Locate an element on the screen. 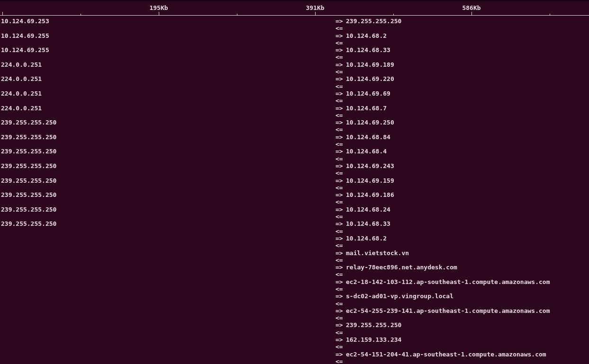 This screenshot has height=364, width=589. destination-host: s-dc02-ad01-vp.vingroup.local is located at coordinates (467, 296).